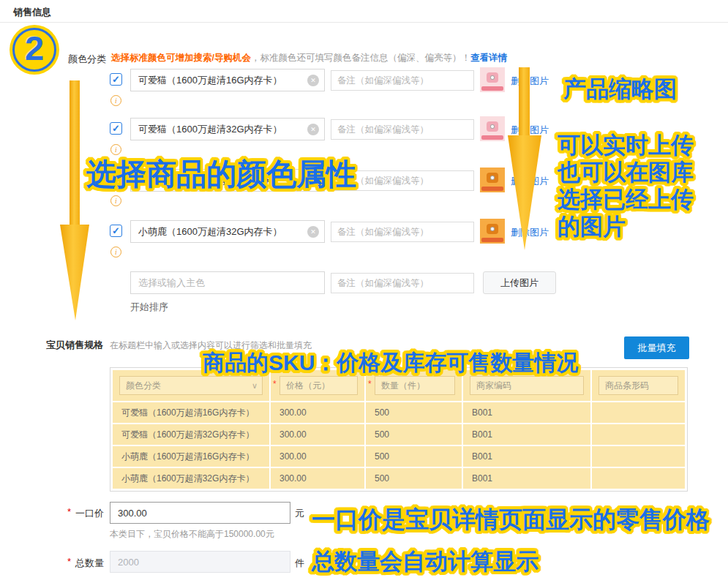  What do you see at coordinates (191, 385) in the screenshot?
I see `color-category-filter: 颜色分类 ∨` at bounding box center [191, 385].